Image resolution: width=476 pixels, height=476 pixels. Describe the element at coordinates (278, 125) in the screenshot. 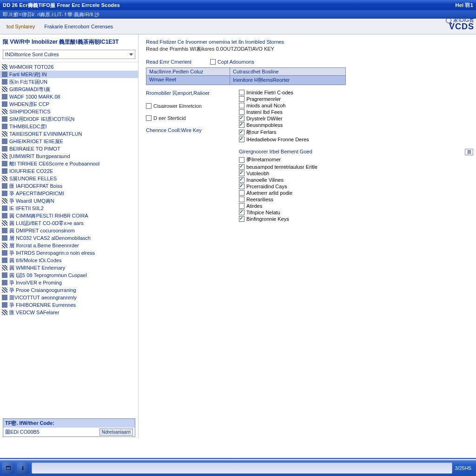

I see `option-checkbox: Beusnmpobless` at that location.